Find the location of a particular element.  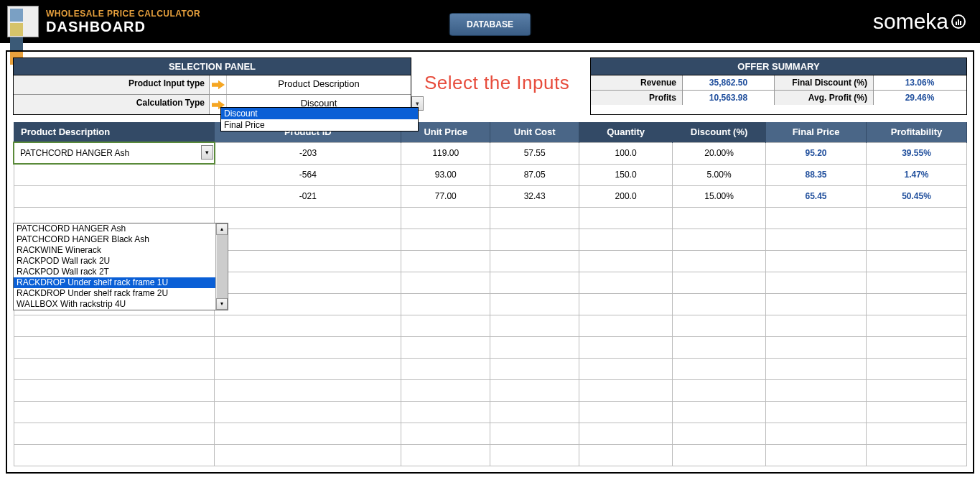

dropdown-option: PATCHCORD HANGER Black Ash is located at coordinates (115, 240).